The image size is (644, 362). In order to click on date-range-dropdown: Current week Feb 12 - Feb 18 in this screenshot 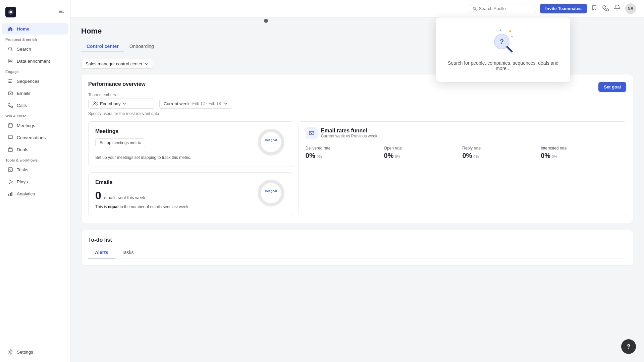, I will do `click(196, 104)`.